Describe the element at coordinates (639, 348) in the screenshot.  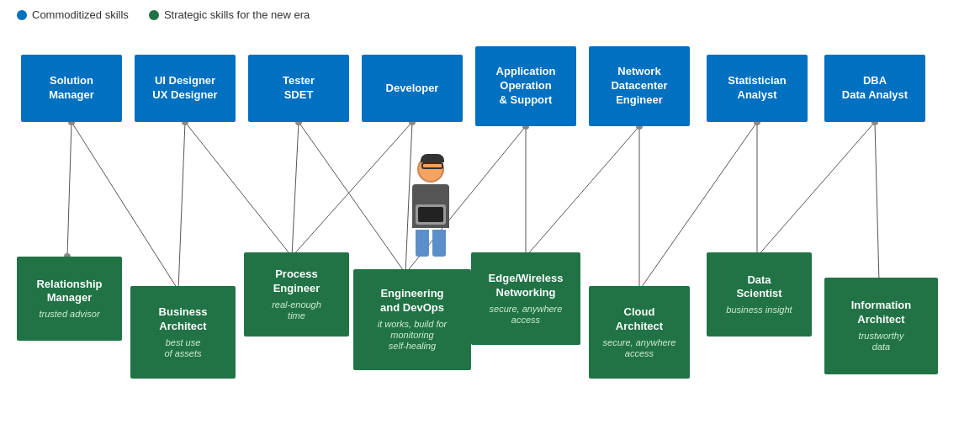
I see `box-cloud-architect-subtitle: secure, anywhereaccess` at that location.